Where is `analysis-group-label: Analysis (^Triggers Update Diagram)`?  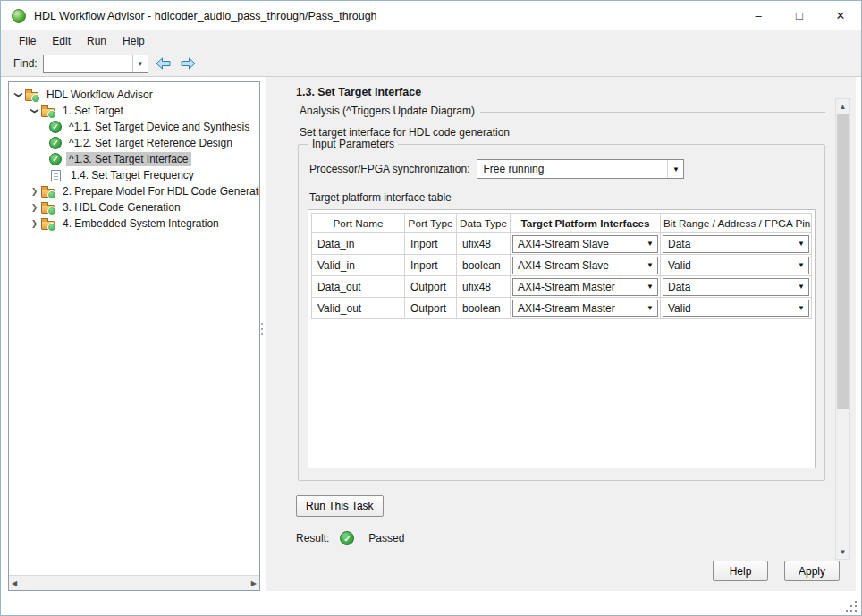
analysis-group-label: Analysis (^Triggers Update Diagram) is located at coordinates (387, 111).